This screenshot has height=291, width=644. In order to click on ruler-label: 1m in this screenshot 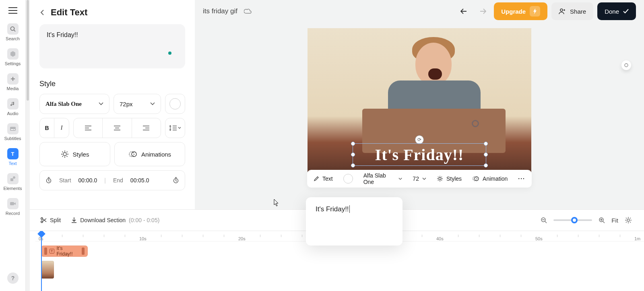, I will do `click(638, 239)`.